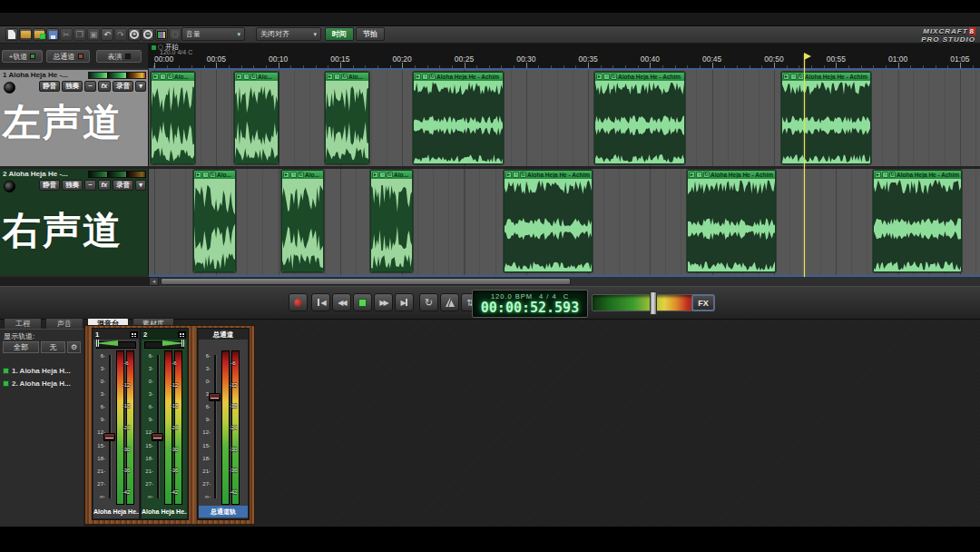 The height and width of the screenshot is (552, 980). What do you see at coordinates (18, 56) in the screenshot?
I see `add-track-label: +轨道` at bounding box center [18, 56].